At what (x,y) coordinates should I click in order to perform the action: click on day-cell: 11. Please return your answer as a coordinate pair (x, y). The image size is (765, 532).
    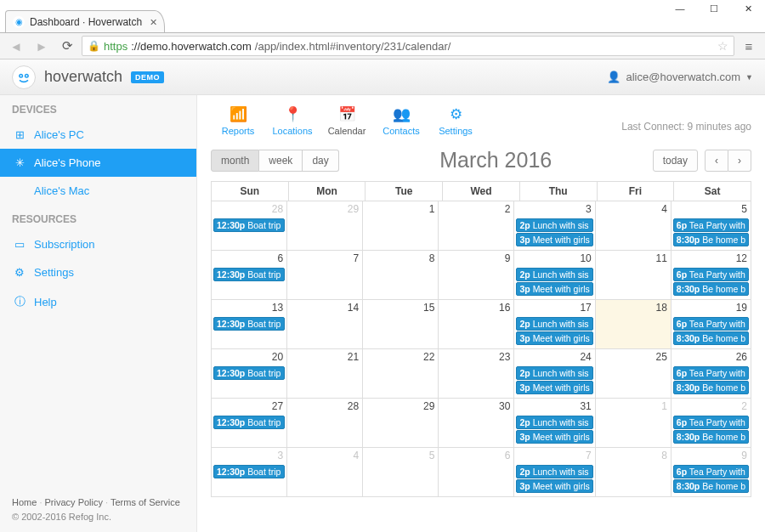
    Looking at the image, I should click on (634, 275).